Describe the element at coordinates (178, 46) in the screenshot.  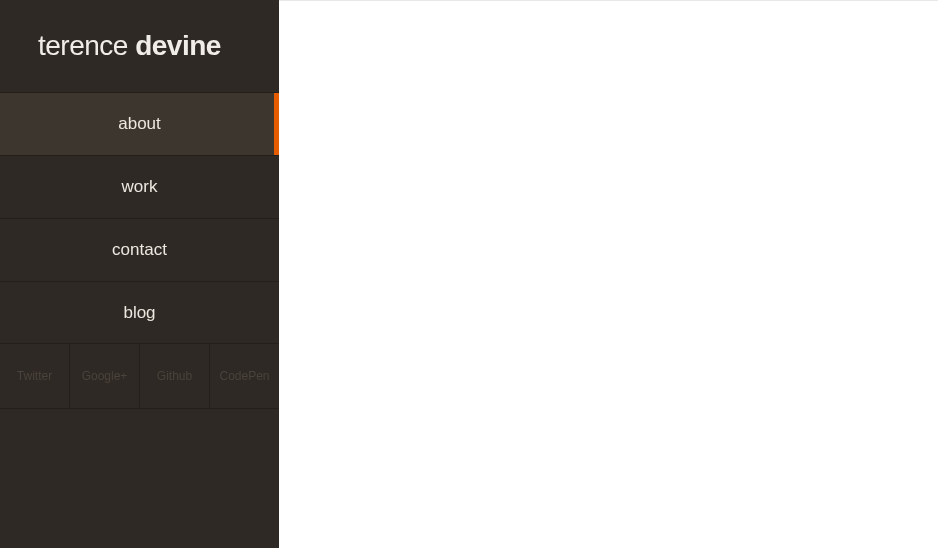
I see `brand-last: devine` at that location.